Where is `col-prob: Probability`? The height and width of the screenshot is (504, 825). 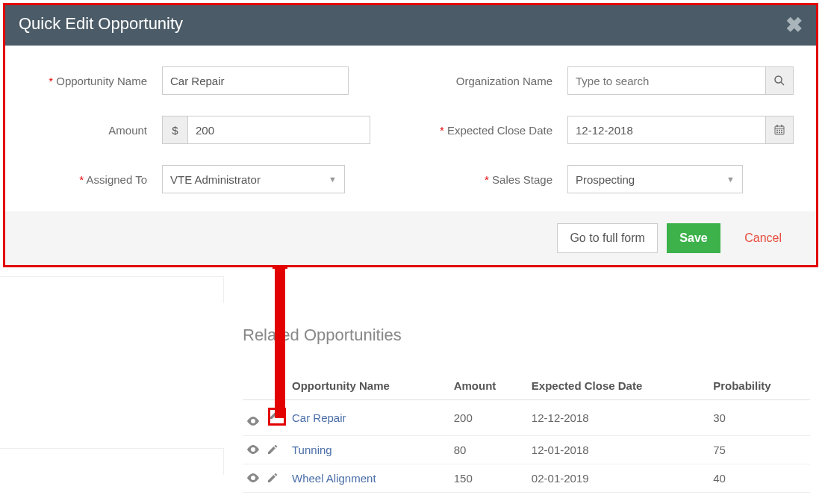 col-prob: Probability is located at coordinates (759, 386).